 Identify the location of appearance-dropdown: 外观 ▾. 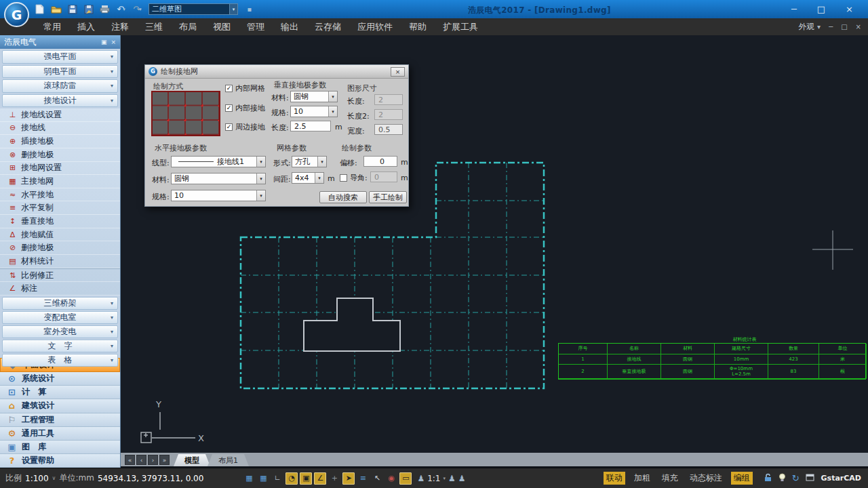
(810, 27).